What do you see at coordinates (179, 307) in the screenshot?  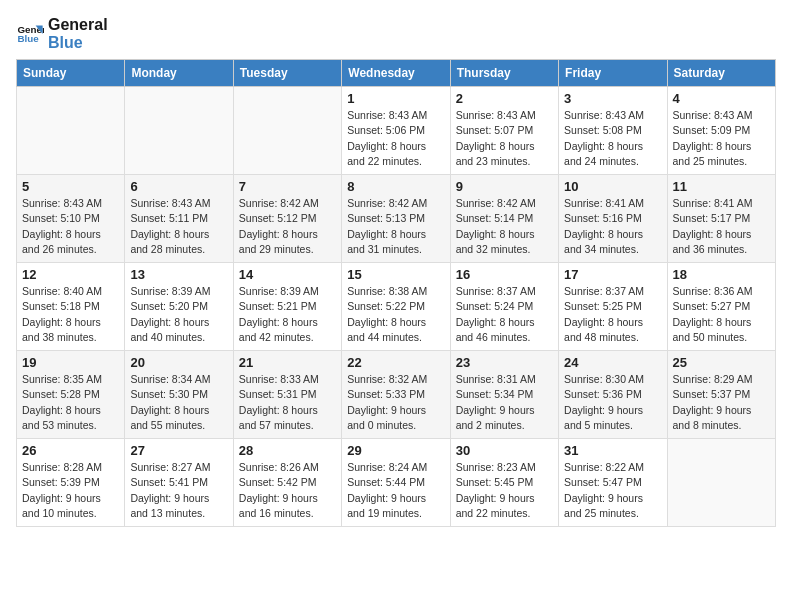 I see `day-cell: 13Sunrise: 8:39 AM Sunset: 5:20 PM Dayli…` at bounding box center [179, 307].